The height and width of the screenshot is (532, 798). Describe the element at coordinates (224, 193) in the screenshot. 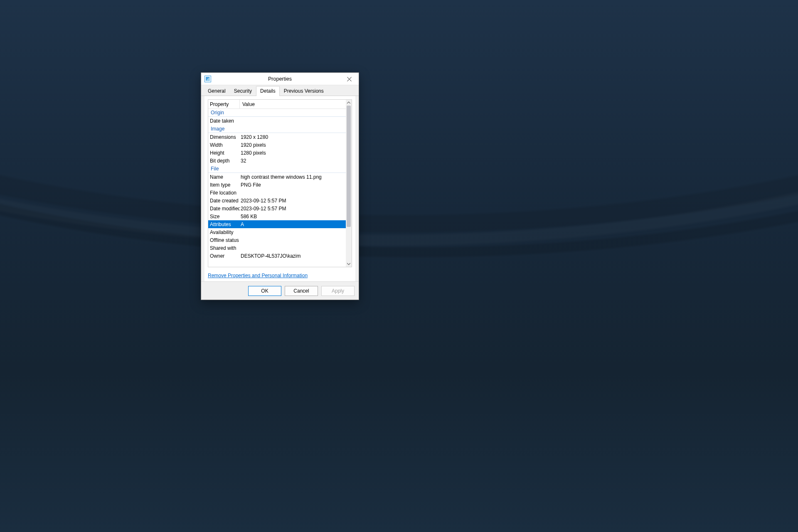

I see `prop-label: File location` at that location.